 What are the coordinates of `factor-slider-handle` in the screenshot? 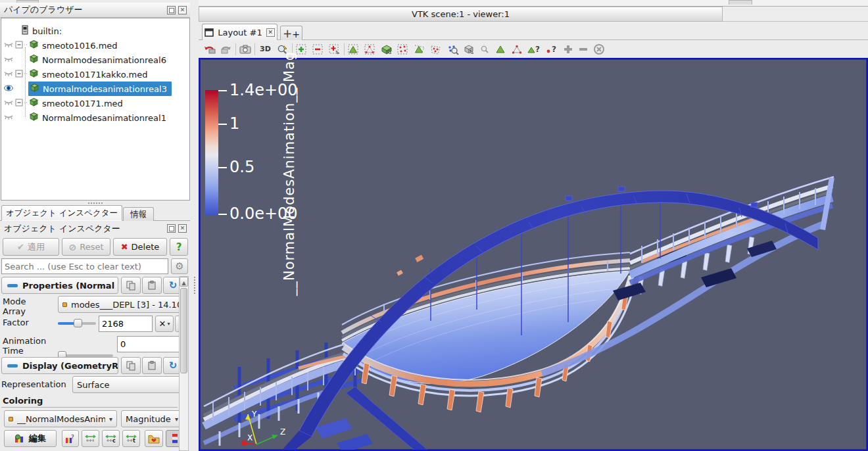 It's located at (78, 323).